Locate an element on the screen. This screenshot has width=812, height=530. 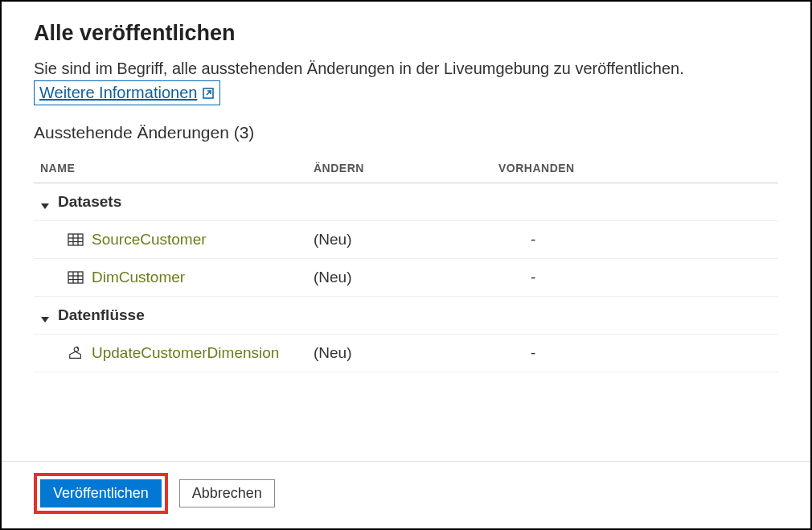
table-header: NAME ÄNDERN VORHANDEN is located at coordinates (406, 169).